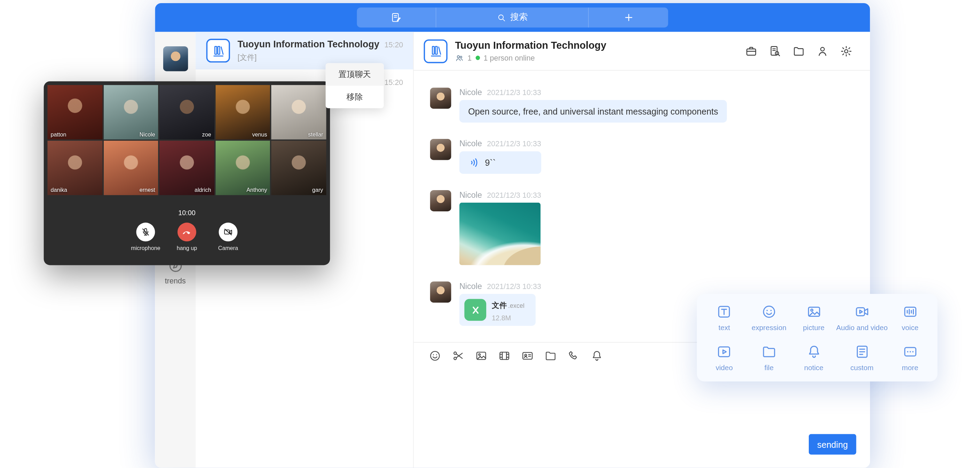 Image resolution: width=980 pixels, height=468 pixels. What do you see at coordinates (504, 356) in the screenshot?
I see `film-icon` at bounding box center [504, 356].